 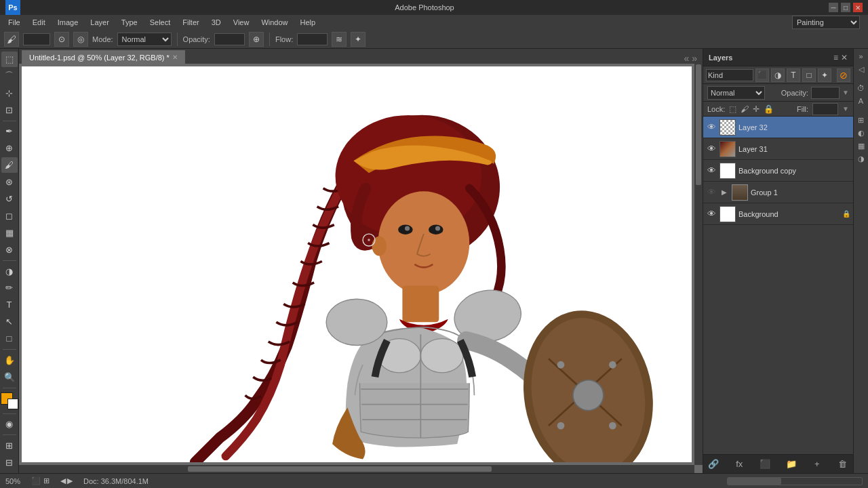 I want to click on lock-position-icon: ✛, so click(x=756, y=109).